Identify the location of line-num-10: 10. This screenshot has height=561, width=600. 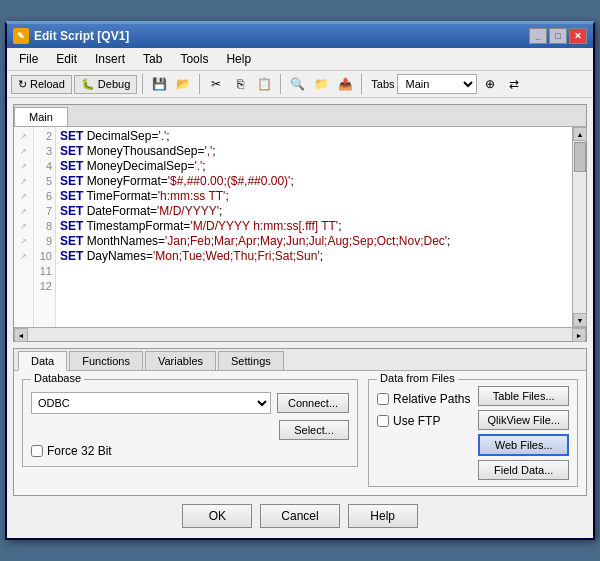
(43, 256).